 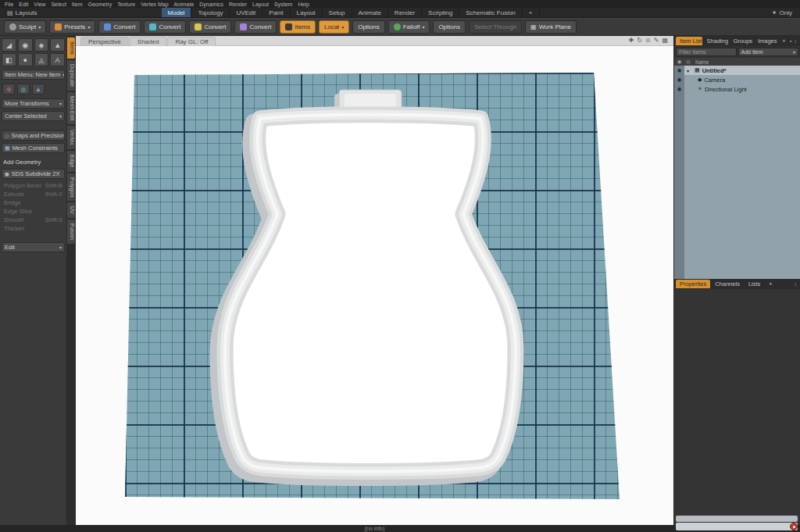 I want to click on viewport-tab-shaded: Shaded, so click(x=148, y=41).